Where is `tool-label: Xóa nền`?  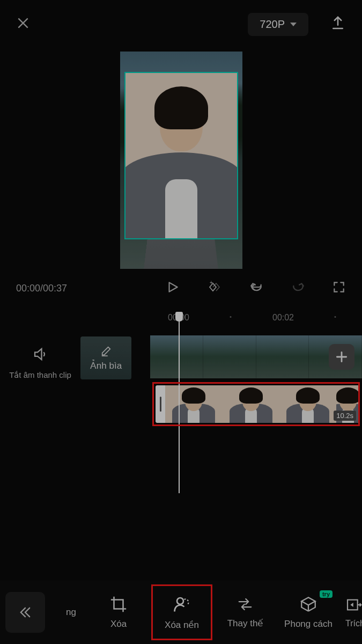 tool-label: Xóa nền is located at coordinates (182, 625).